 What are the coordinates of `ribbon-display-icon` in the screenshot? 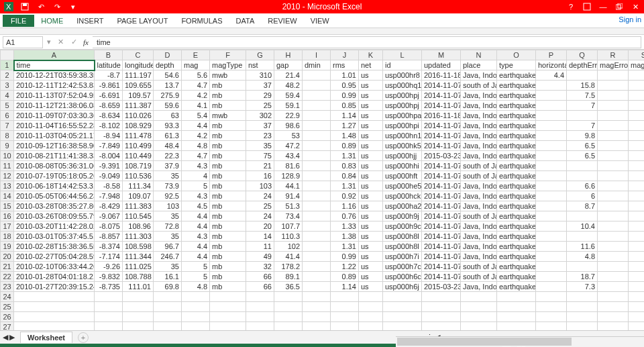 It's located at (587, 7).